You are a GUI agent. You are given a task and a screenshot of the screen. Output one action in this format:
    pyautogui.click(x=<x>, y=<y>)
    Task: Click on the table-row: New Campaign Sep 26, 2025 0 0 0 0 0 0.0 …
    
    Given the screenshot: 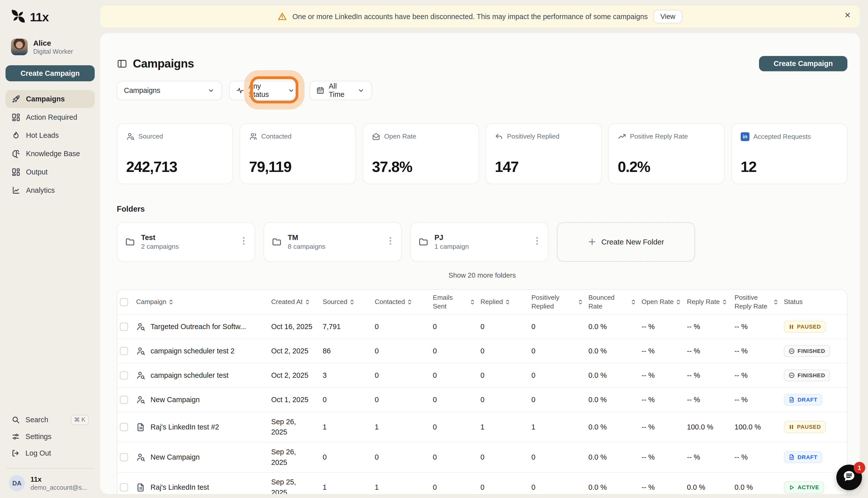 What is the action you would take?
    pyautogui.click(x=482, y=457)
    